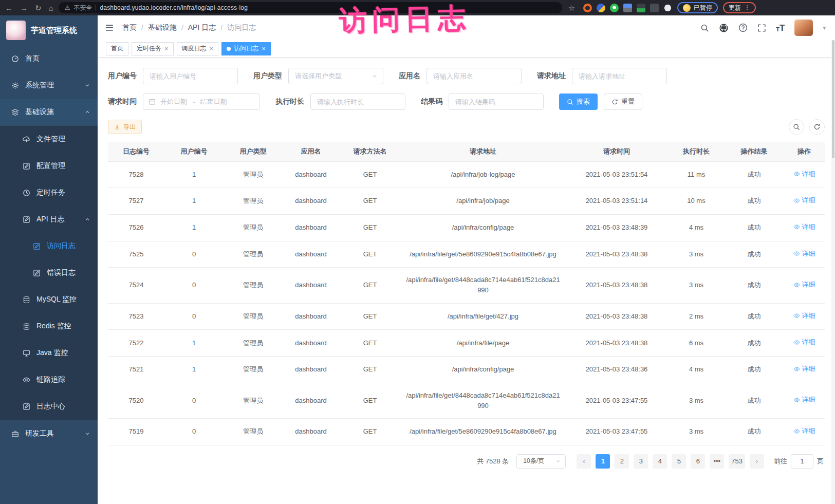  Describe the element at coordinates (747, 8) in the screenshot. I see `browser-menu-icon: ⋮` at that location.